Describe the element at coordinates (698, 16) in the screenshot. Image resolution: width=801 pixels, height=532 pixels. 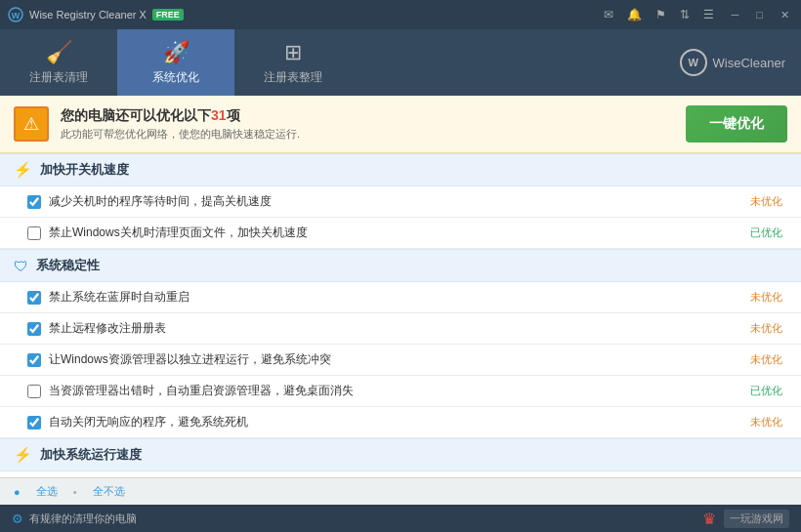
I see `titlebar-right: ✉ 🔔 ⚑ ⇅ ☰ ─ □ ✕` at that location.